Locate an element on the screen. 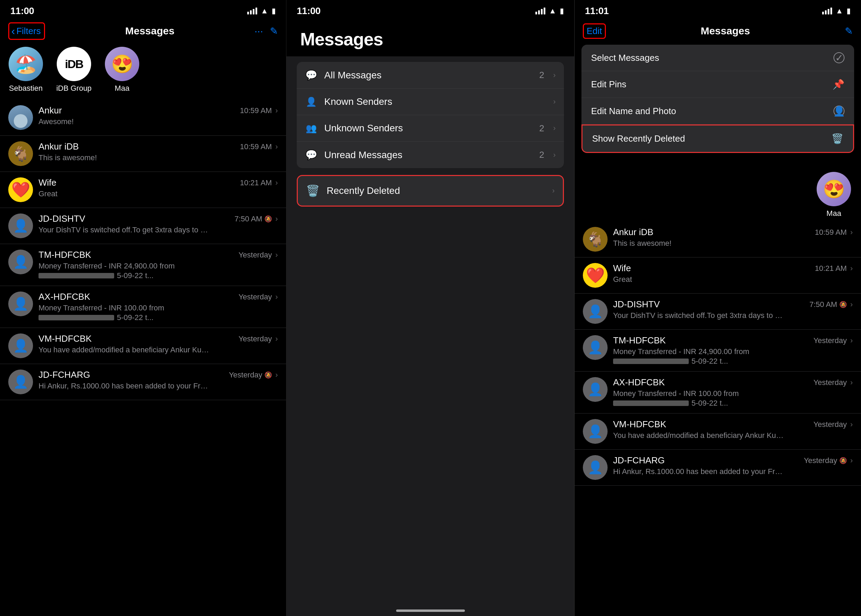 This screenshot has width=861, height=616. filter-all-messages: 💬 All Messages 2 › is located at coordinates (430, 75).